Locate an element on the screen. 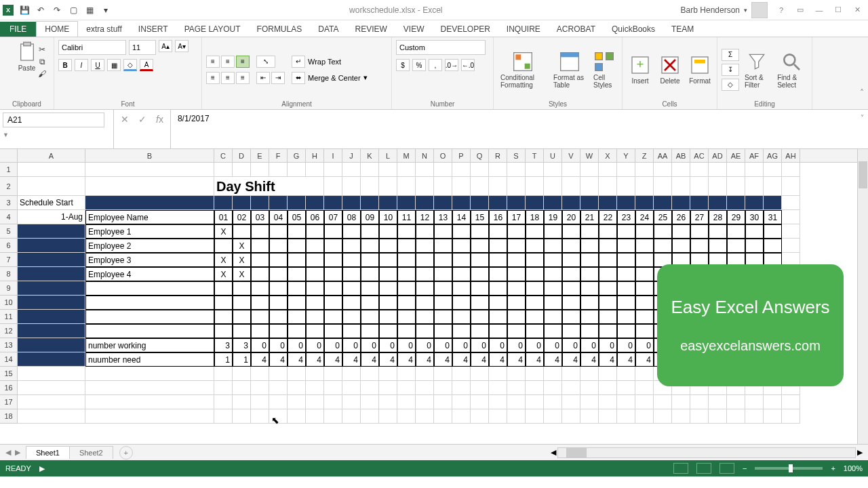  cell: 3 is located at coordinates (224, 346).